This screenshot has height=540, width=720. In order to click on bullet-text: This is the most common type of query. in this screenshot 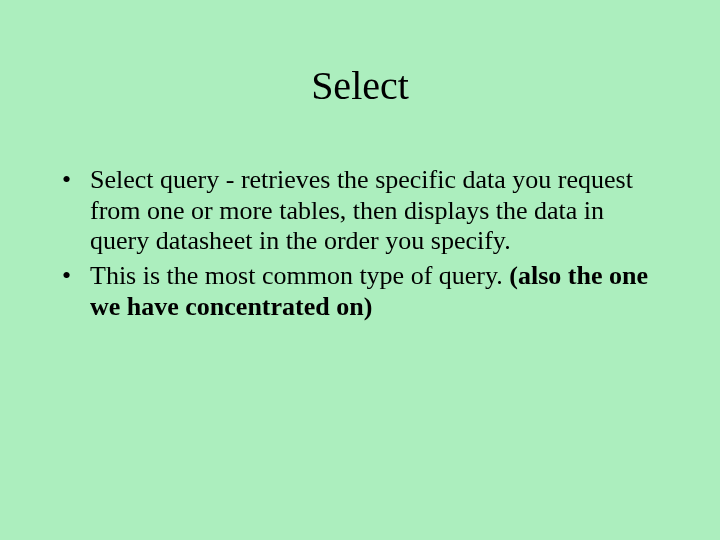, I will do `click(300, 276)`.